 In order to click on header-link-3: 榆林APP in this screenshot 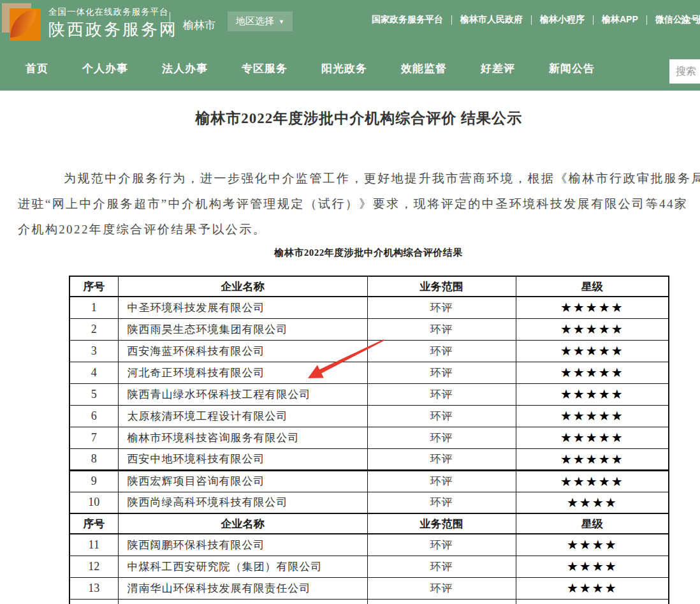, I will do `click(620, 20)`.